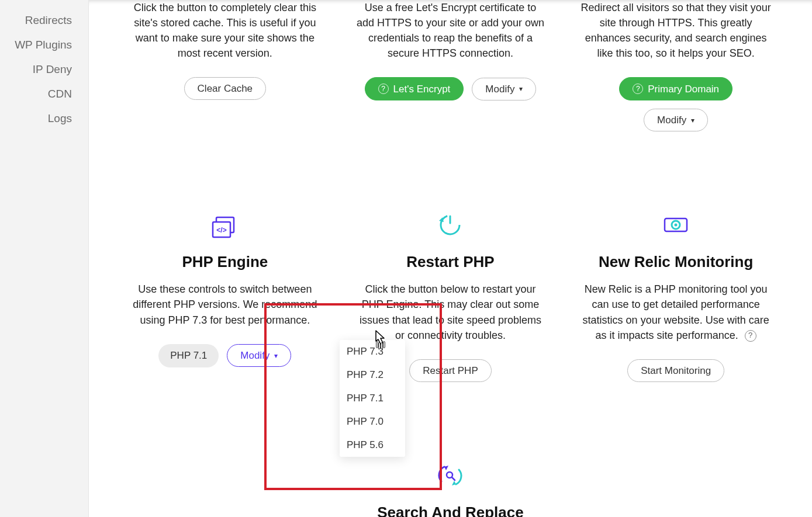  I want to click on php-option: PHP 7.0, so click(372, 422).